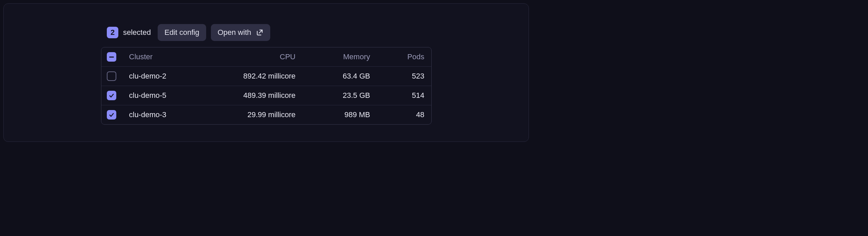 This screenshot has height=236, width=868. I want to click on cell-memory: 63.4 GB, so click(333, 76).